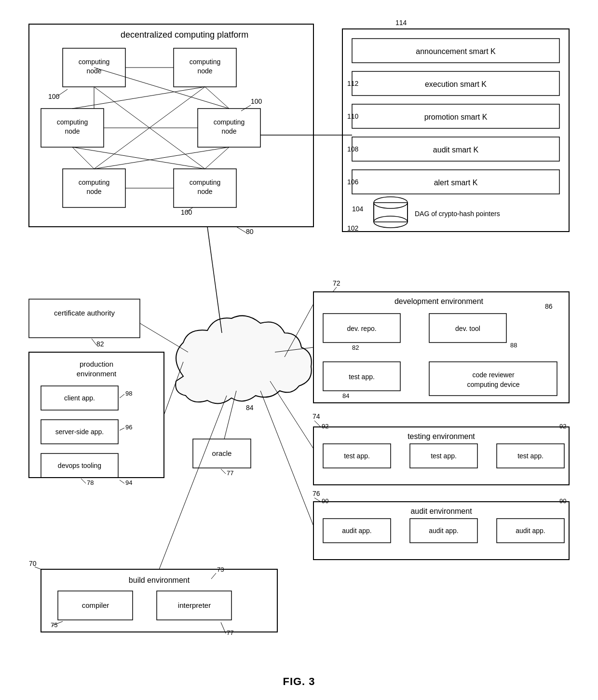  I want to click on ref-112: 112, so click(353, 83).